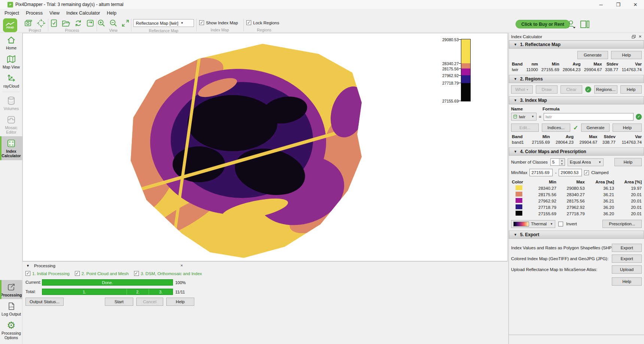 The image size is (644, 344). Describe the element at coordinates (249, 22) in the screenshot. I see `lock-regions-checkbox: ✓` at that location.